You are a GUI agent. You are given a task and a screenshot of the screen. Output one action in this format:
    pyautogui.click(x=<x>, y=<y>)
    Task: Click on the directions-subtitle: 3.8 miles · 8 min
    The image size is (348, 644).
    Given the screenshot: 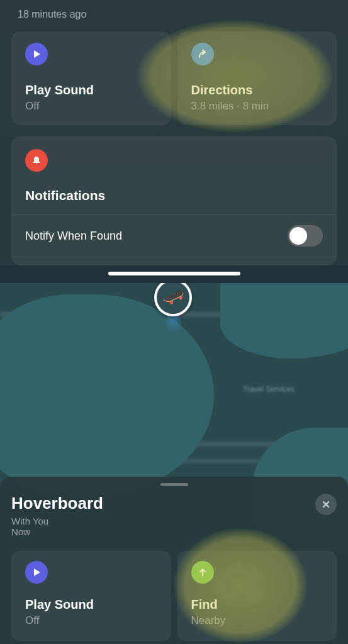 What is the action you would take?
    pyautogui.click(x=257, y=106)
    